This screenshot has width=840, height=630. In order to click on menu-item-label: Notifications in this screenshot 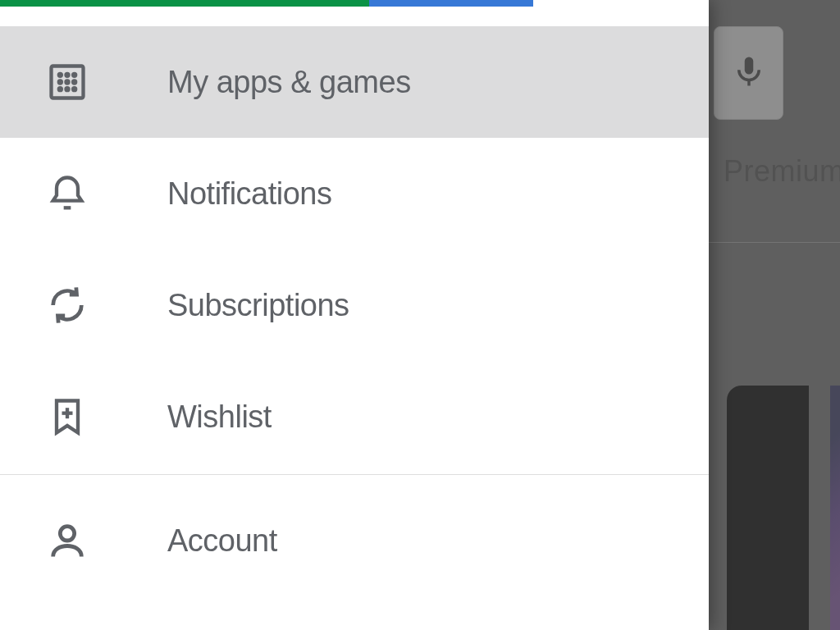, I will do `click(249, 194)`.